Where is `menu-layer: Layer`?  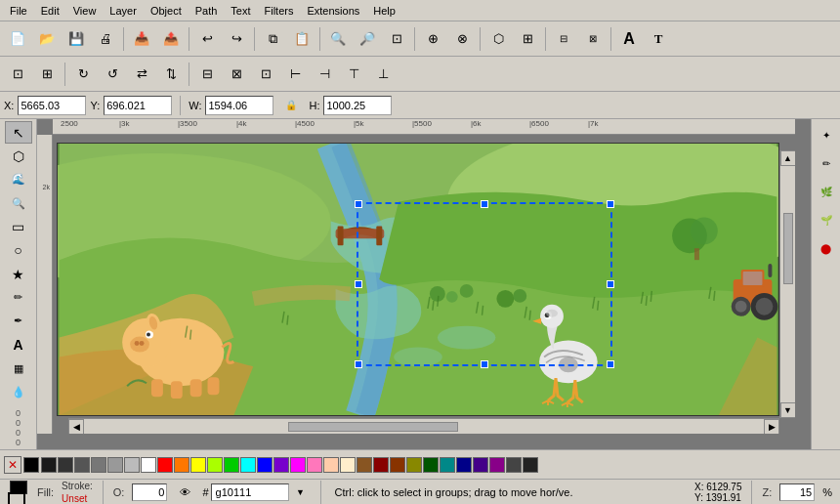
menu-layer: Layer is located at coordinates (123, 11).